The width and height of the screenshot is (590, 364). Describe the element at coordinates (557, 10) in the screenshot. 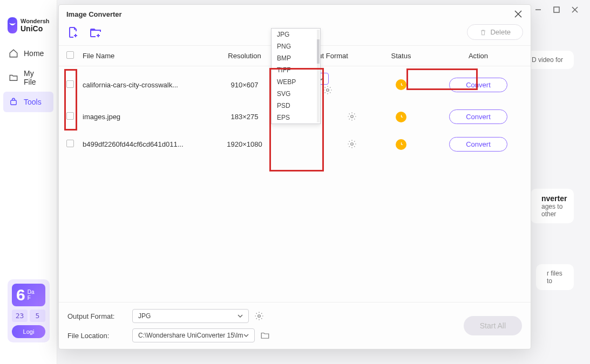

I see `main-titlebar` at that location.